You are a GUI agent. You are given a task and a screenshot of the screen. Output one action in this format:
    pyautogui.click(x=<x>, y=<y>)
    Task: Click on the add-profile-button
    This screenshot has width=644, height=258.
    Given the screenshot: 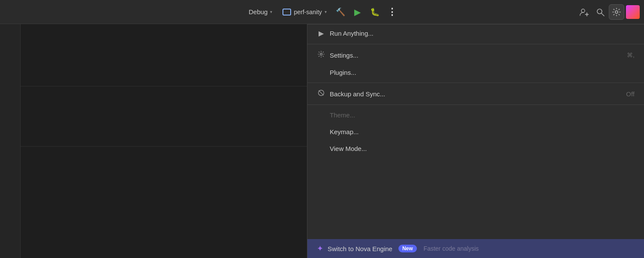 What is the action you would take?
    pyautogui.click(x=584, y=12)
    